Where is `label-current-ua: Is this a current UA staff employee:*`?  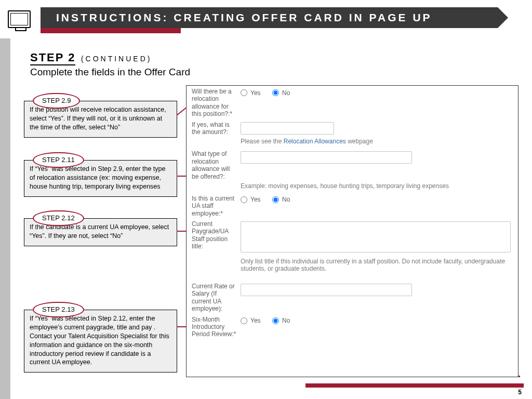
label-current-ua: Is this a current UA staff employee:* is located at coordinates (216, 206).